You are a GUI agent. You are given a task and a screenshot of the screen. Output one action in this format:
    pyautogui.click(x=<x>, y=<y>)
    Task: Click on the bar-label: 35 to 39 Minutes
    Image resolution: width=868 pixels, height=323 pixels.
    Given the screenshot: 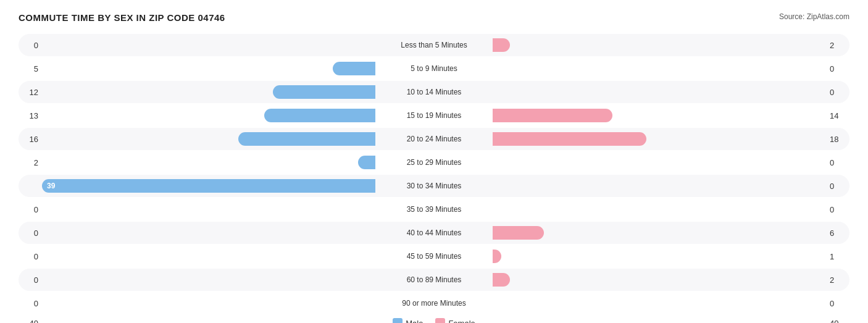 What is the action you would take?
    pyautogui.click(x=434, y=209)
    